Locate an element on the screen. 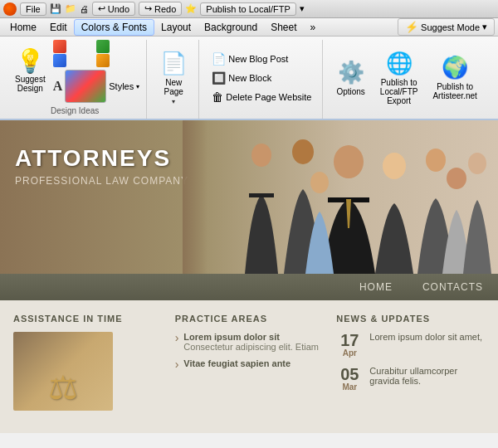 The image size is (498, 448). undo-btn: ↩Undo is located at coordinates (114, 8).